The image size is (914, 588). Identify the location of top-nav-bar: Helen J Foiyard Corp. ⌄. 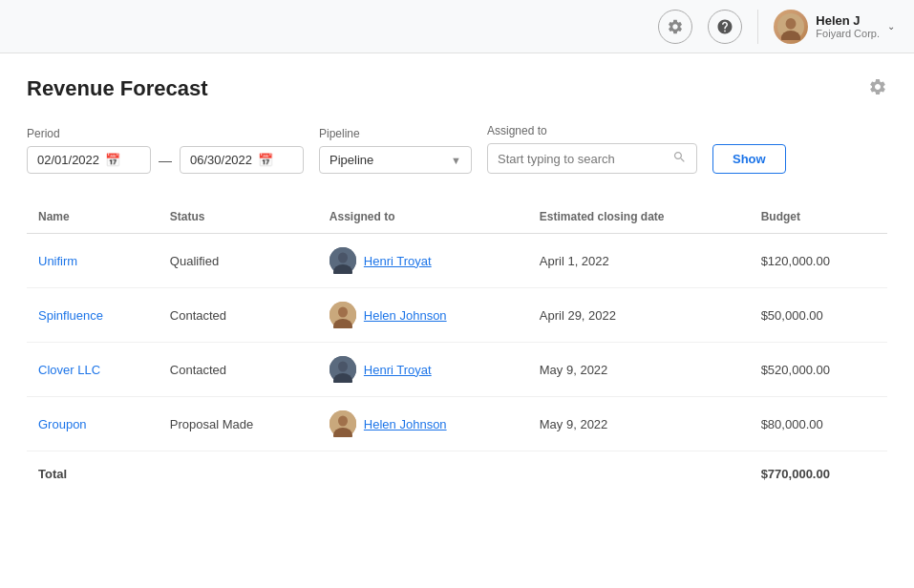
(457, 27).